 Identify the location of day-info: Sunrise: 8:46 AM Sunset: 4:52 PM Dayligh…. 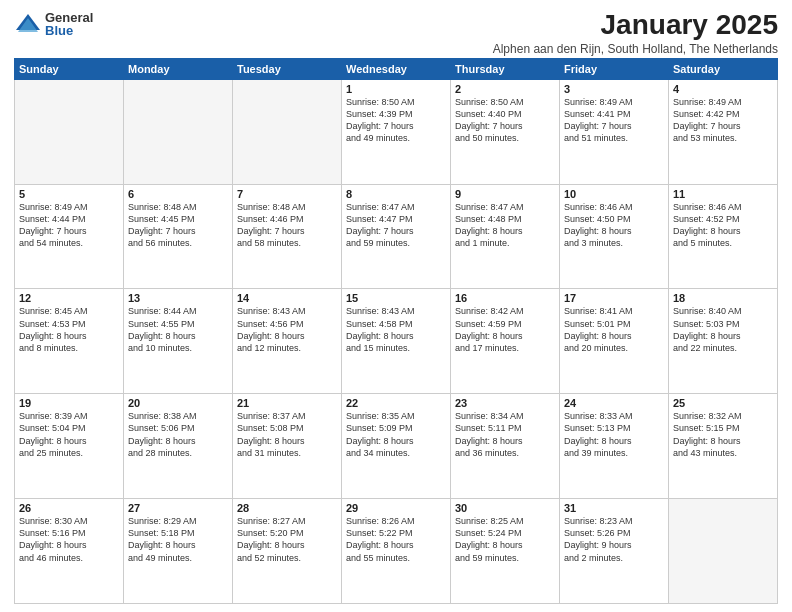
(723, 226).